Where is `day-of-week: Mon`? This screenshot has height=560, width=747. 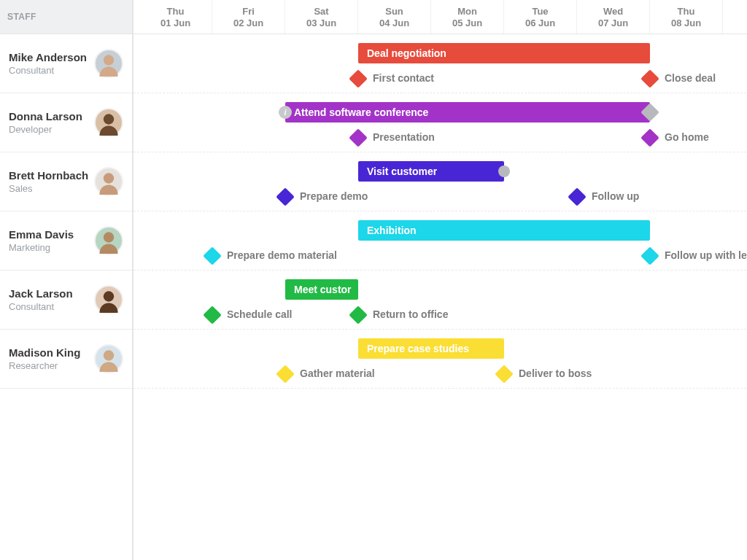
day-of-week: Mon is located at coordinates (467, 12).